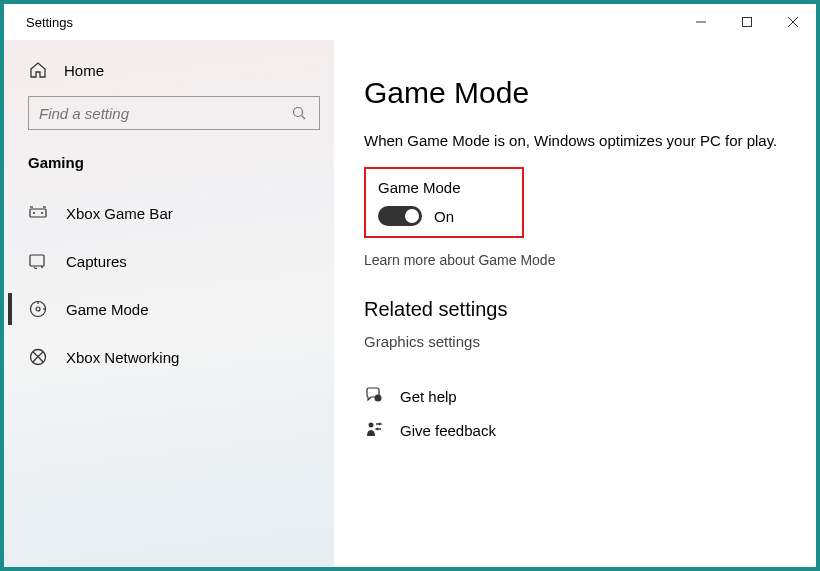 This screenshot has height=571, width=820. Describe the element at coordinates (174, 113) in the screenshot. I see `search-box` at that location.